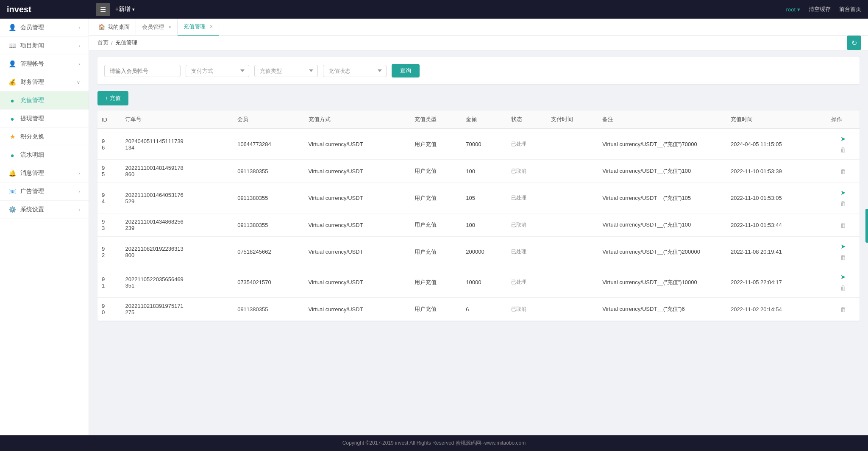  Describe the element at coordinates (479, 27) in the screenshot. I see `tabs-bar: 🏠 我的桌面 会员管理 × 充值管理 ×` at that location.